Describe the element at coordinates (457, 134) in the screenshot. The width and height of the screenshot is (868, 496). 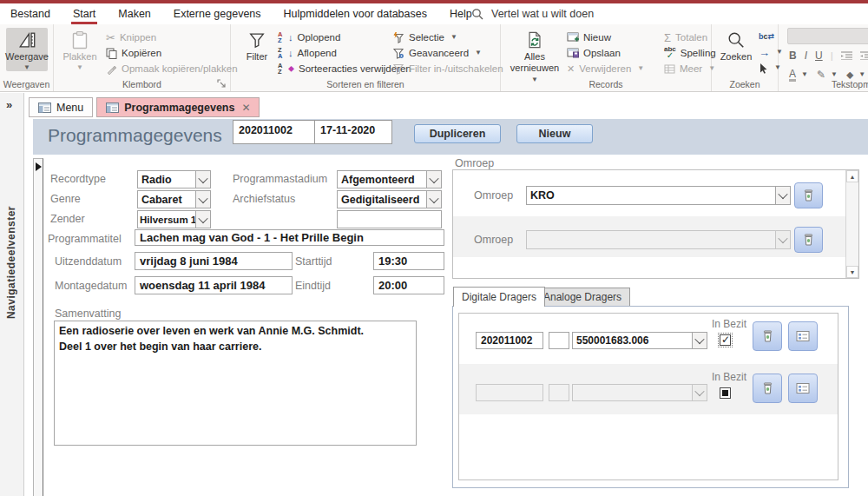
I see `dupliceren-button: Dupliceren` at that location.